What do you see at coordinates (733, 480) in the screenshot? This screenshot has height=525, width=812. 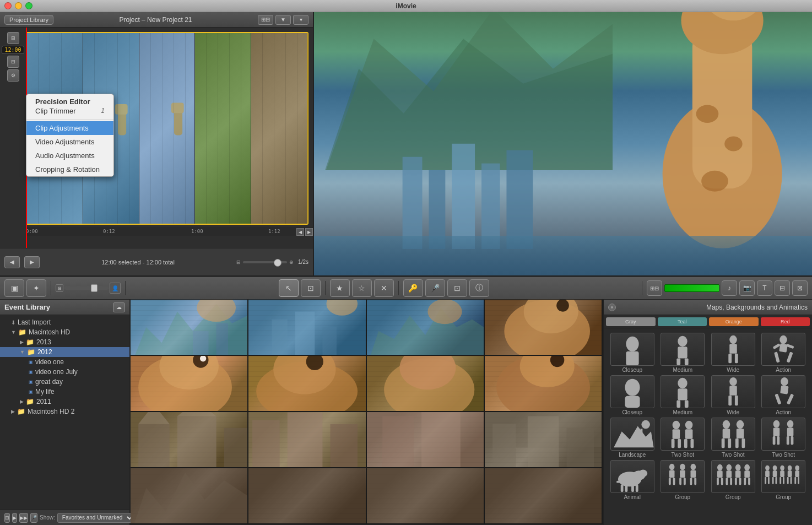 I see `sil-item-group-2: Group` at bounding box center [733, 480].